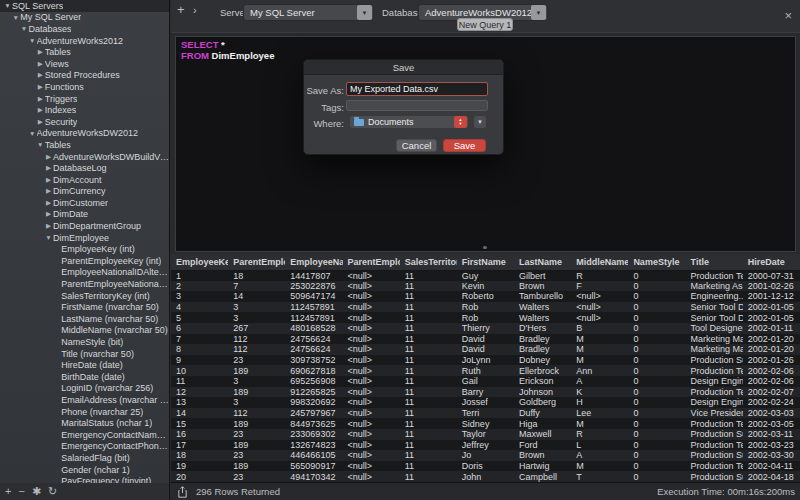  What do you see at coordinates (308, 12) in the screenshot?
I see `server-select: My SQL Server ▼` at bounding box center [308, 12].